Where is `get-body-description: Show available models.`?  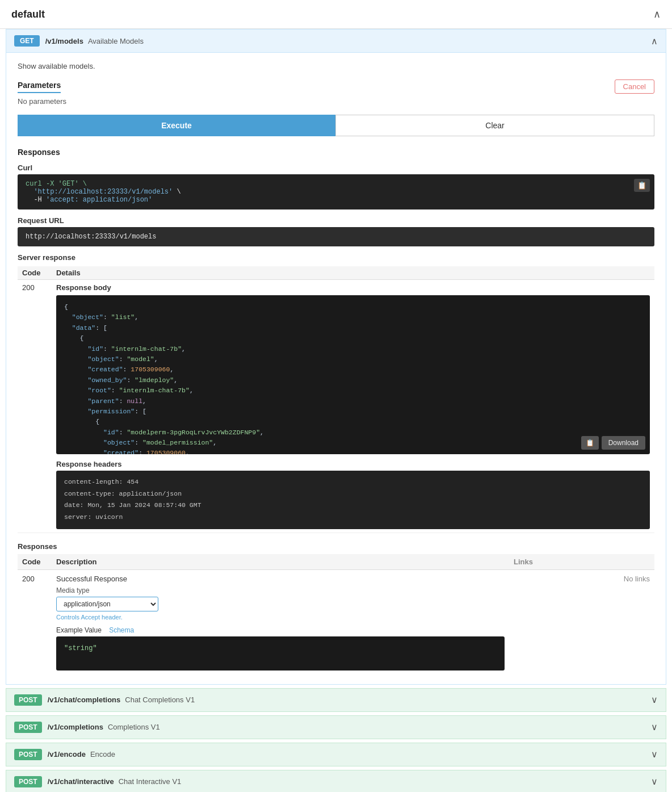 get-body-description: Show available models. is located at coordinates (336, 66).